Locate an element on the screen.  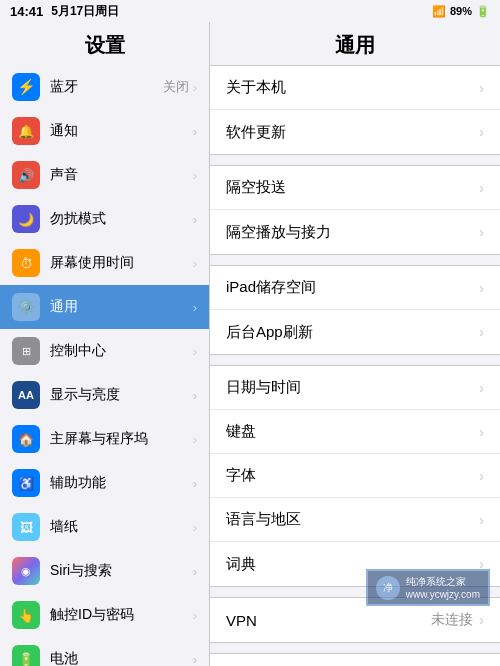
status-bar: 14:41 5月17日周日 📶 89% 🔋 is located at coordinates (250, 11).